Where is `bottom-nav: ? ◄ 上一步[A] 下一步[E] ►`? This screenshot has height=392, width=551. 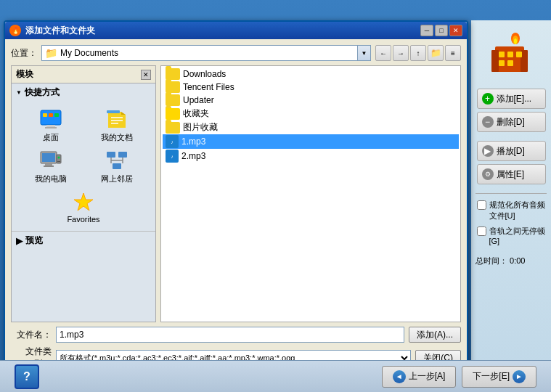
bottom-nav: ? ◄ 上一步[A] 下一步[E] ► is located at coordinates (276, 376).